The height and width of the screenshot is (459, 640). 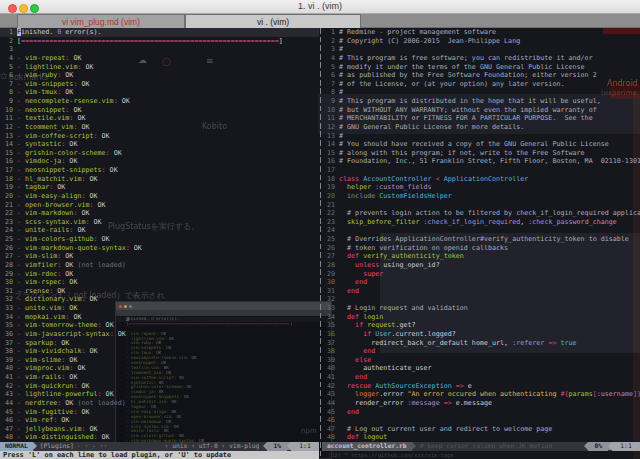 I want to click on statusline-fileinfo: ‹ unix ‹ utf-8 ‹ vim-plug, so click(x=214, y=446).